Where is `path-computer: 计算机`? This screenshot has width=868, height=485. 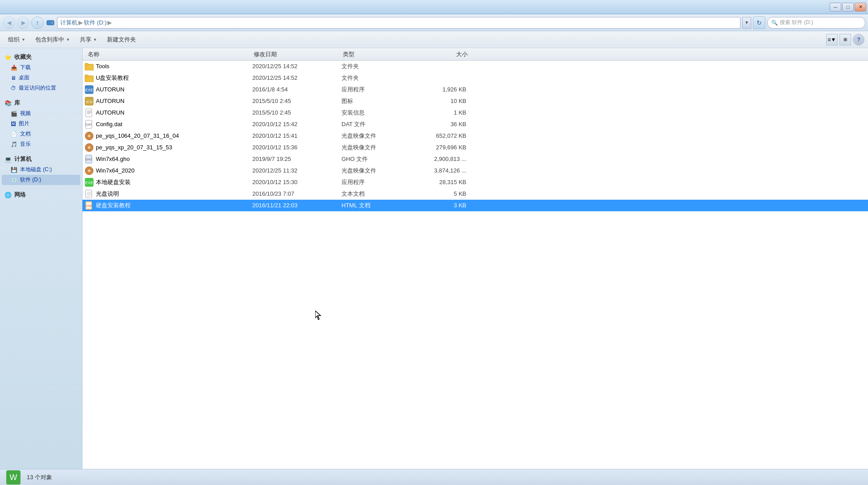
path-computer: 计算机 is located at coordinates (69, 23).